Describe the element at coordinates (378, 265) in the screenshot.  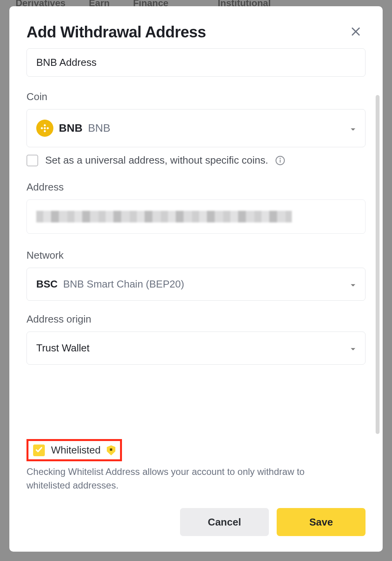
I see `scrollbar` at that location.